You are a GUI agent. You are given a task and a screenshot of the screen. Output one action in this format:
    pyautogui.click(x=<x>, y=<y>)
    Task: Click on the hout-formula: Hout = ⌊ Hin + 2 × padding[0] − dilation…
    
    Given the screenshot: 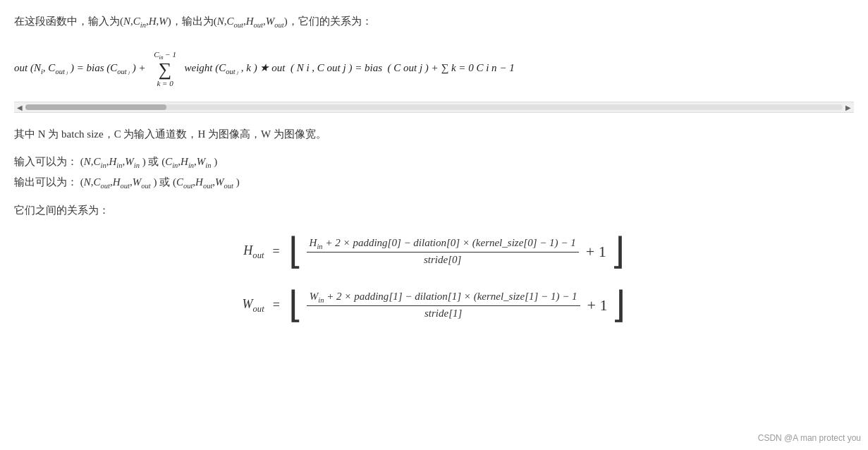 What is the action you would take?
    pyautogui.click(x=434, y=252)
    